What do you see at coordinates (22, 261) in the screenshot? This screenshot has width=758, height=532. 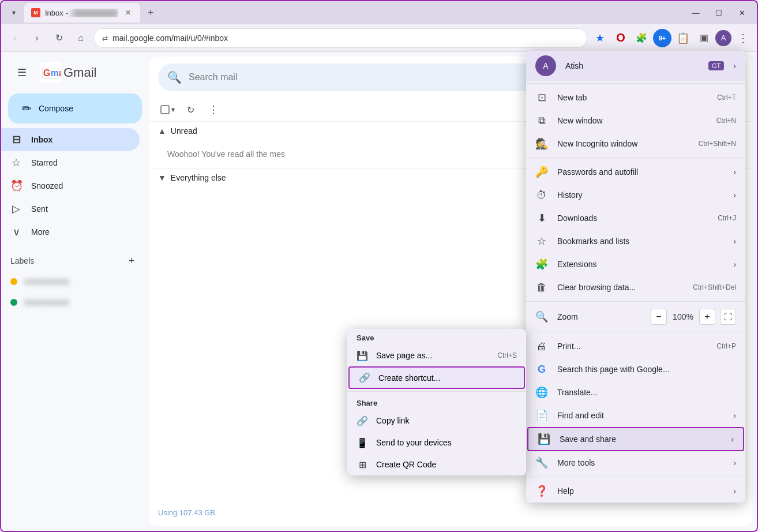 I see `labels-title: Labels` at bounding box center [22, 261].